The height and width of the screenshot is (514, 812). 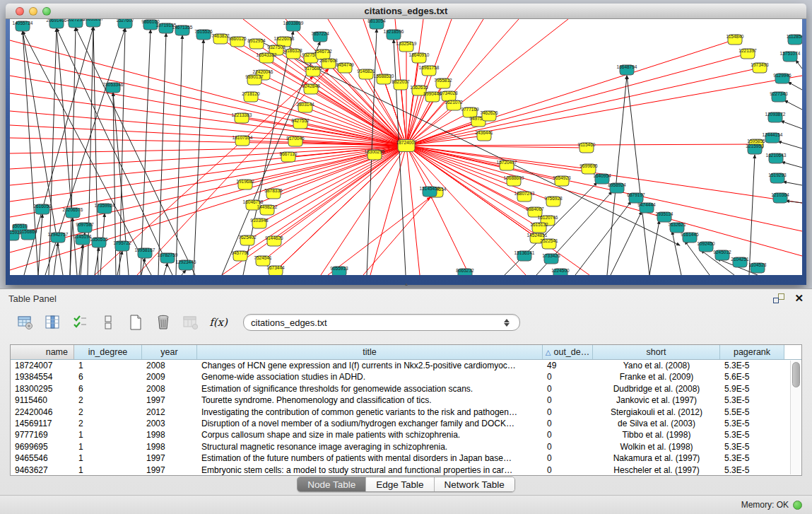 What do you see at coordinates (267, 209) in the screenshot?
I see `graph-node: 14498222` at bounding box center [267, 209].